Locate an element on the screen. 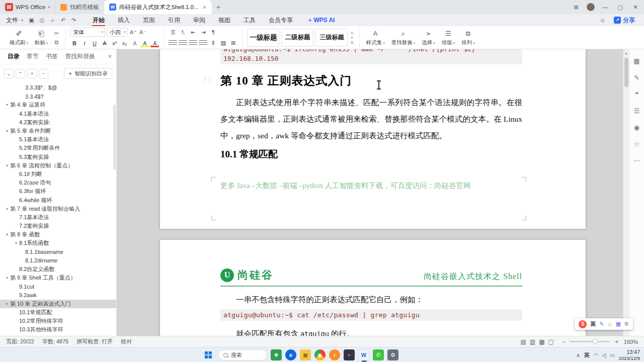 The height and width of the screenshot is (362, 644). pane-tab: 目录 is located at coordinates (14, 56).